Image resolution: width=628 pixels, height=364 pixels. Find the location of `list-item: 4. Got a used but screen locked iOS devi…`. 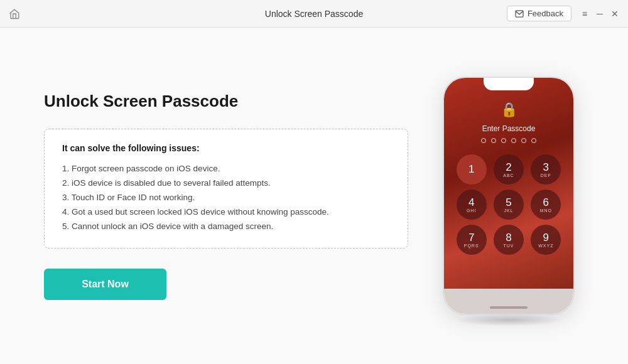

list-item: 4. Got a used but screen locked iOS devi… is located at coordinates (226, 212).